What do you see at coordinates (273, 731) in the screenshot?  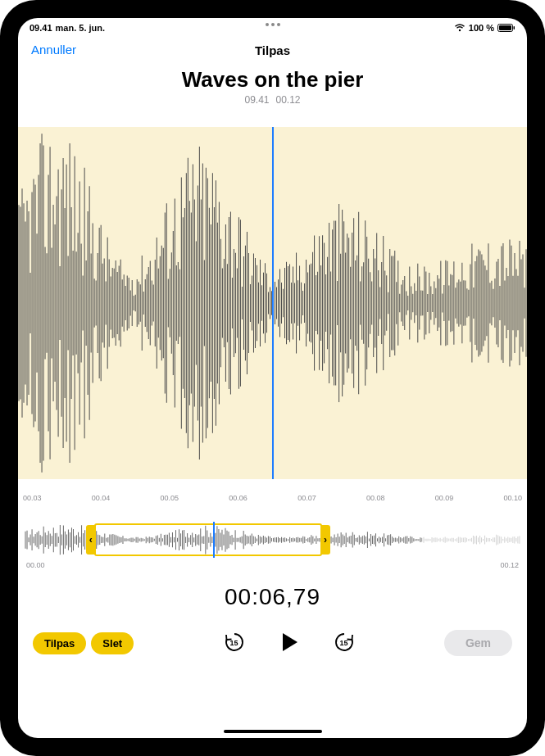 I see `home-indicator` at bounding box center [273, 731].